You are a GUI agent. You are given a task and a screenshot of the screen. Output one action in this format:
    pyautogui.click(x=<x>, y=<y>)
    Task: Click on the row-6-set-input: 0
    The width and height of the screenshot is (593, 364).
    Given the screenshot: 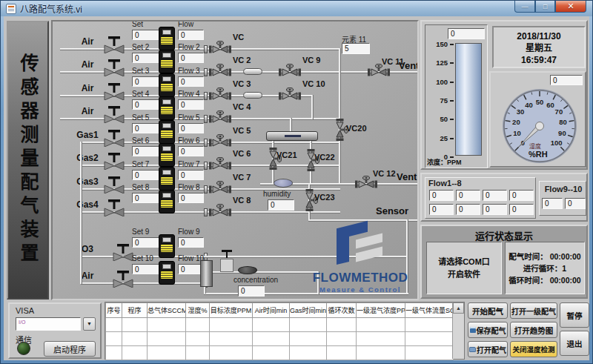 What is the action you would take?
    pyautogui.click(x=145, y=151)
    